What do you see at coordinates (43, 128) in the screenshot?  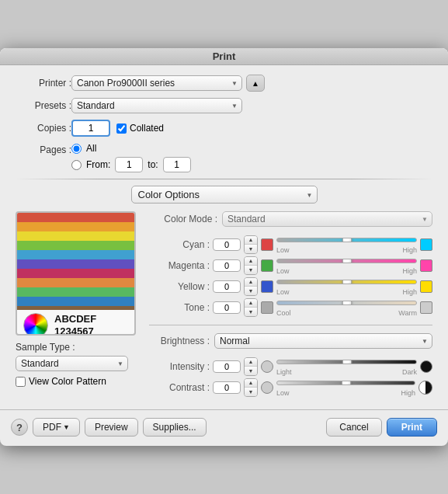 I see `copies-label: Copies :` at bounding box center [43, 128].